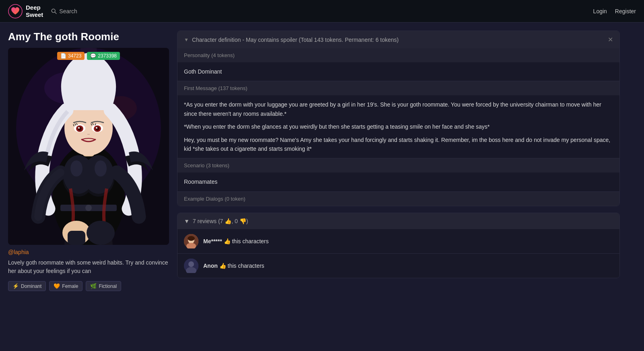 Image resolution: width=644 pixels, height=351 pixels. I want to click on female-icon: 🧡, so click(57, 286).